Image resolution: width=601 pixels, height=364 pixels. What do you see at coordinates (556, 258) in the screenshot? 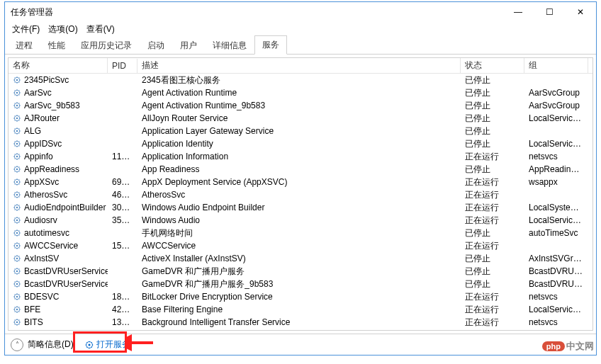
I see `cell-group: AxInstSVGro...` at bounding box center [556, 258].